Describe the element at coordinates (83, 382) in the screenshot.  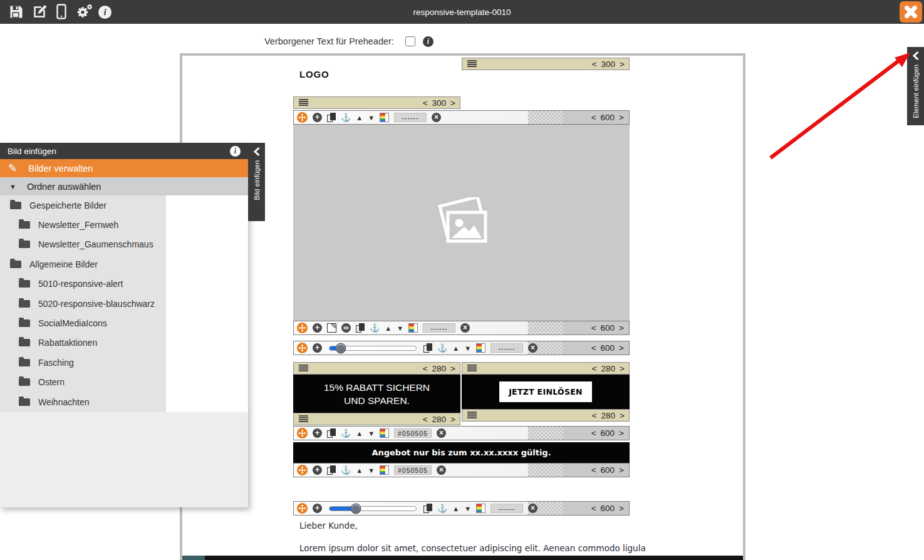
I see `folder-item: Ostern` at that location.